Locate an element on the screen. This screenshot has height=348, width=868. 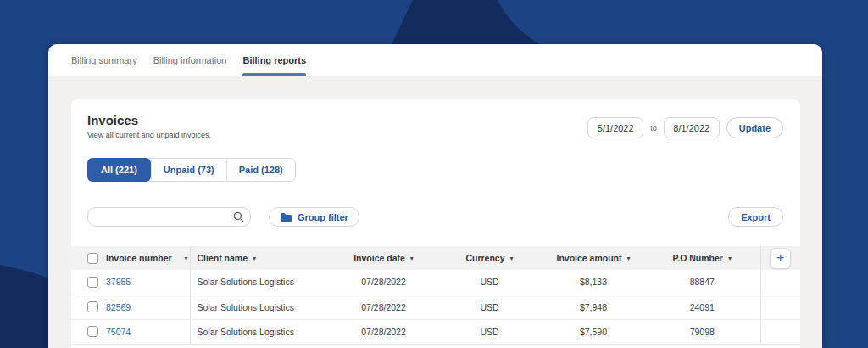
invoice-number-link: 75074 is located at coordinates (119, 332).